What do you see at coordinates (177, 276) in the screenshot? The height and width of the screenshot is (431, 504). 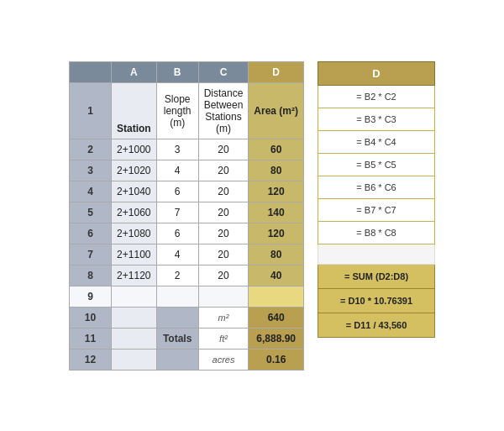 I see `slope-8: 2` at bounding box center [177, 276].